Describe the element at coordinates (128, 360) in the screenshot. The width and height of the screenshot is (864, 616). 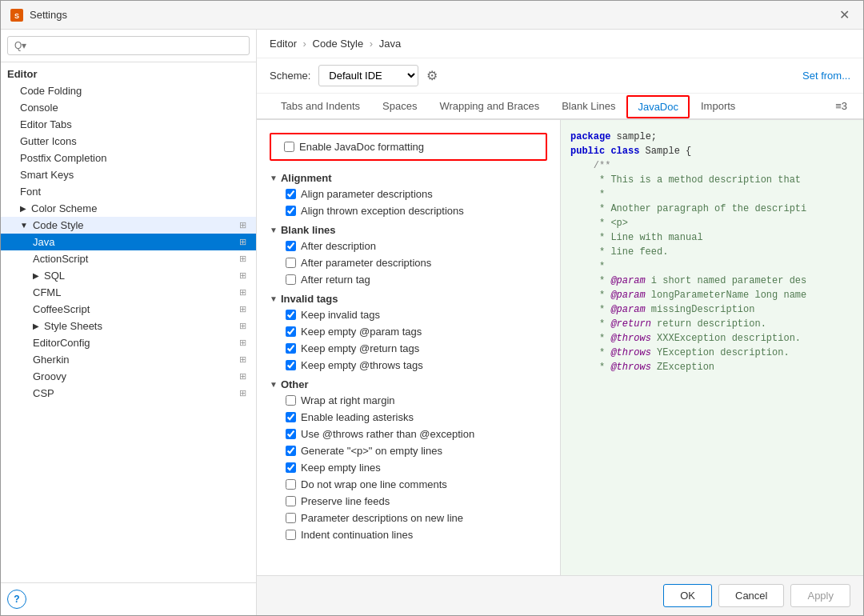
I see `sidebar-item-gherkin: Gherkin ⊞` at that location.